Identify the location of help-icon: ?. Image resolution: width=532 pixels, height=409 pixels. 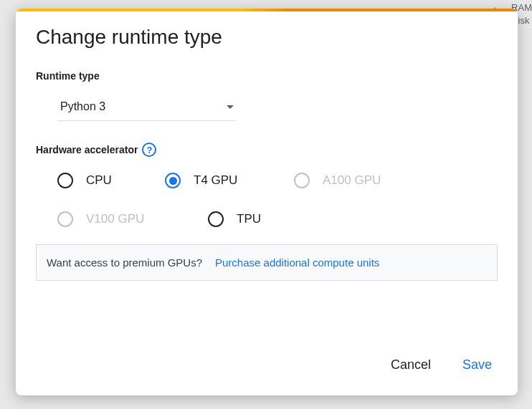
(149, 150).